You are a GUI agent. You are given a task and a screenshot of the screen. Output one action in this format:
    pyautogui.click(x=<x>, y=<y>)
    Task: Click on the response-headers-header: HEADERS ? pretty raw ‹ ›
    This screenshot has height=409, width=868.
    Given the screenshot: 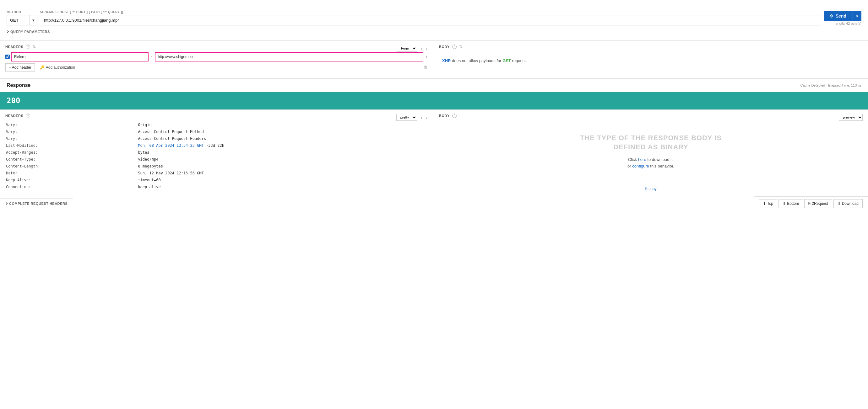 What is the action you would take?
    pyautogui.click(x=217, y=117)
    